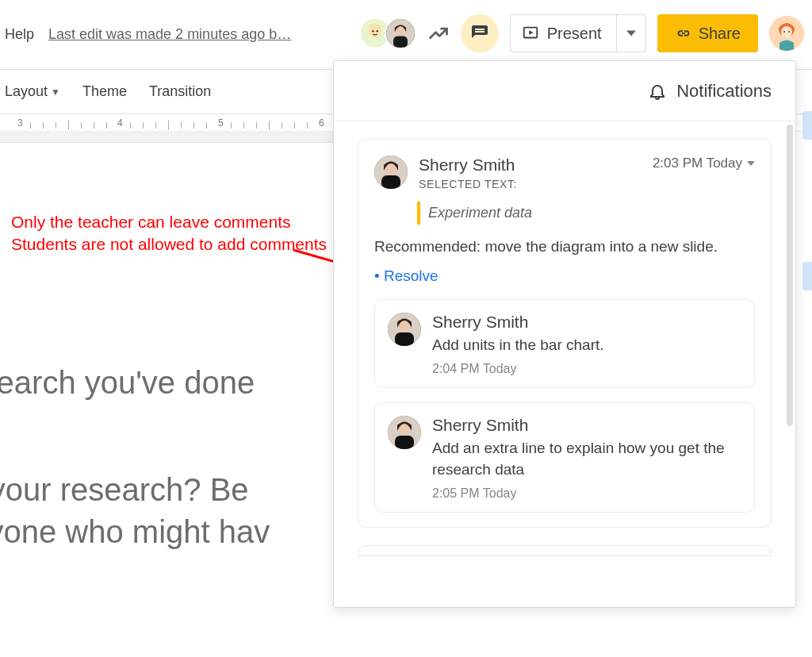  What do you see at coordinates (565, 276) in the screenshot?
I see `resolve-link: Resolve` at bounding box center [565, 276].